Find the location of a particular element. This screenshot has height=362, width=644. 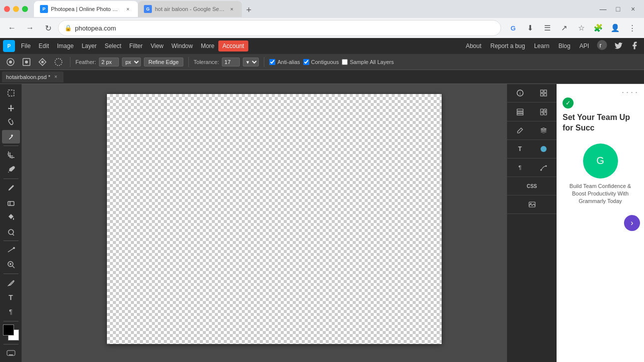

browser-tab-google: G hot air baloon - Google Search × is located at coordinates (190, 9).